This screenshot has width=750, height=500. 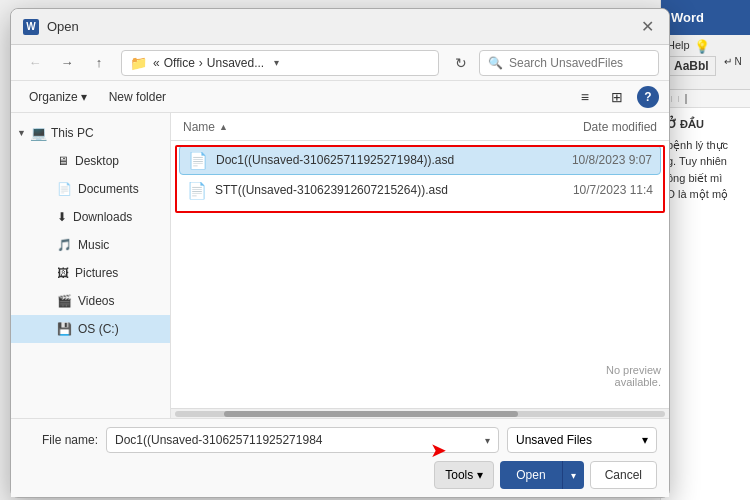 What do you see at coordinates (706, 18) in the screenshot?
I see `word-ribbon: Word` at bounding box center [706, 18].